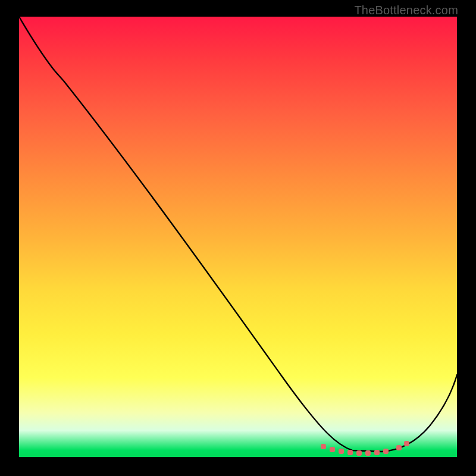 This screenshot has width=476, height=476. I want to click on watermark-text: TheBottleneck.com, so click(406, 11).